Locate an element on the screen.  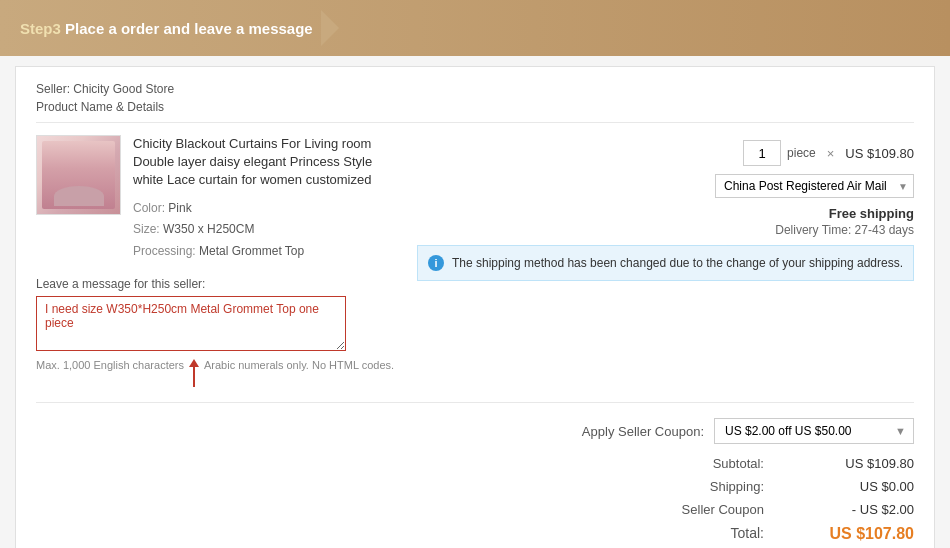
subtotal-row: Subtotal: US $109.80 is located at coordinates (475, 464).